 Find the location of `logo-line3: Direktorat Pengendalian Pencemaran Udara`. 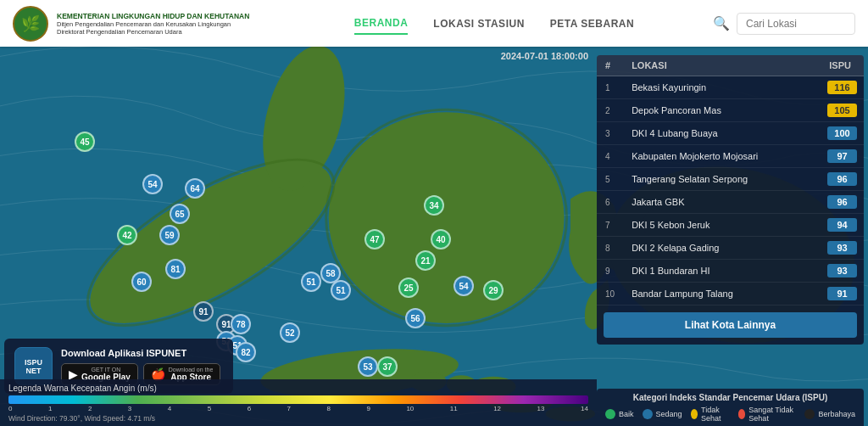

logo-line3: Direktorat Pengendalian Pencemaran Udara is located at coordinates (153, 32).